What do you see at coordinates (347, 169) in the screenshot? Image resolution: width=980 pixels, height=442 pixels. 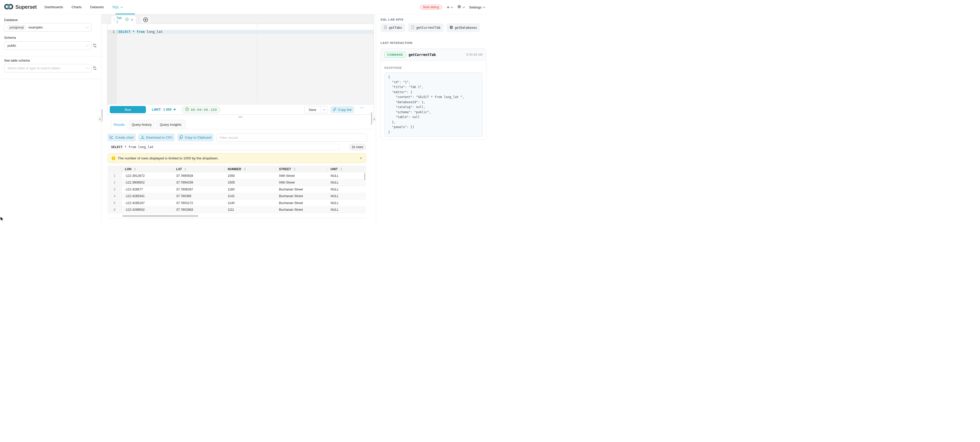 I see `column-header-unit: UNIT` at bounding box center [347, 169].